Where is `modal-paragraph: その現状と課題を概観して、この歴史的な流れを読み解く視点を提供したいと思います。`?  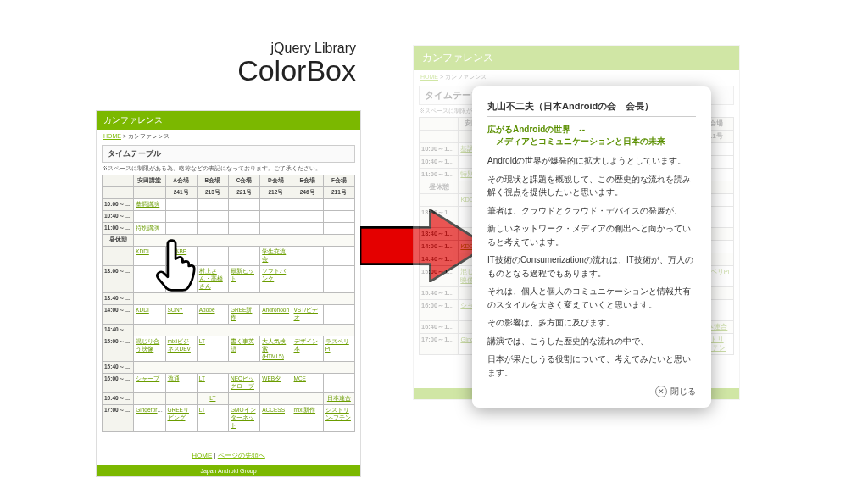
modal-paragraph: その現状と課題を概観して、この歴史的な流れを読み解く視点を提供したいと思います。 is located at coordinates (592, 186).